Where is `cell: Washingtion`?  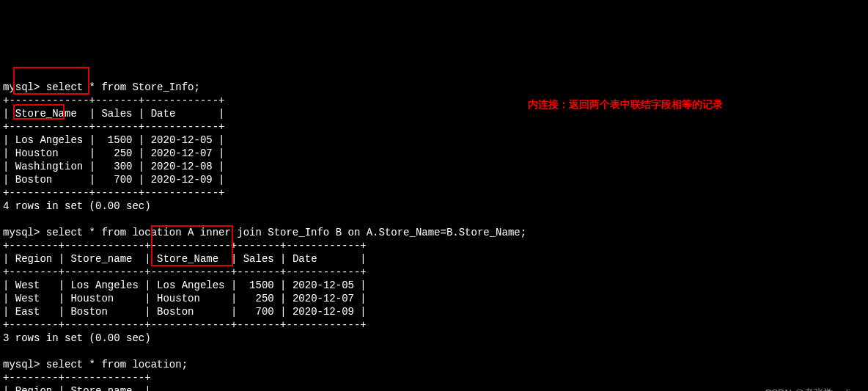 cell: Washingtion is located at coordinates (49, 167).